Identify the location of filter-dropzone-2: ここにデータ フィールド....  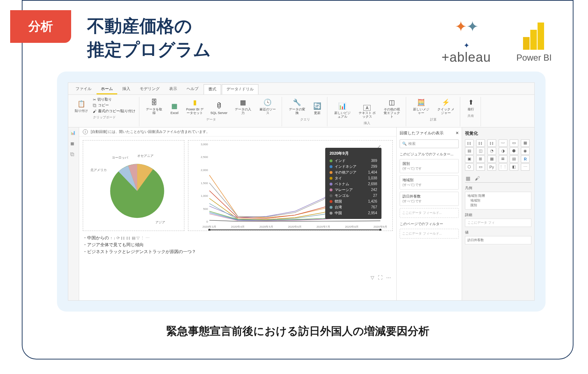
(429, 234).